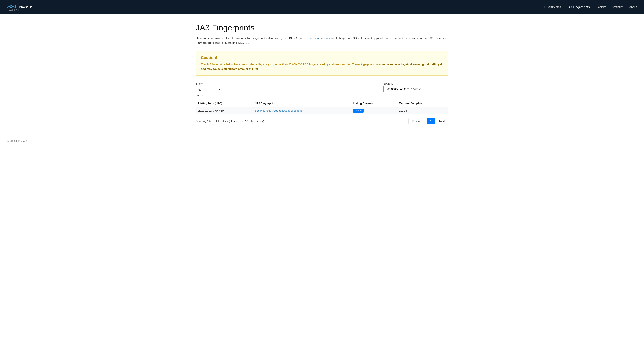 This screenshot has height=337, width=644. I want to click on navbar: SSL blacklist by ABUSE|ch SSL Certificat…, so click(322, 7).